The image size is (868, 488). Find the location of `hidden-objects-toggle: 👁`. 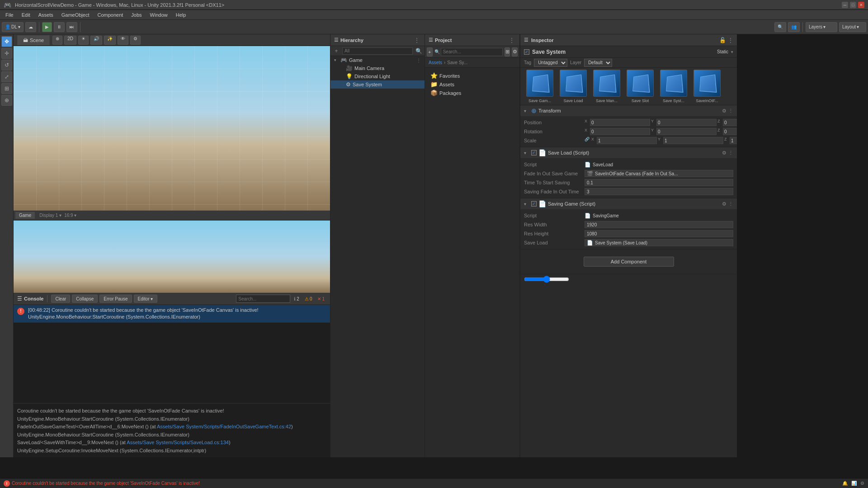

hidden-objects-toggle: 👁 is located at coordinates (123, 40).